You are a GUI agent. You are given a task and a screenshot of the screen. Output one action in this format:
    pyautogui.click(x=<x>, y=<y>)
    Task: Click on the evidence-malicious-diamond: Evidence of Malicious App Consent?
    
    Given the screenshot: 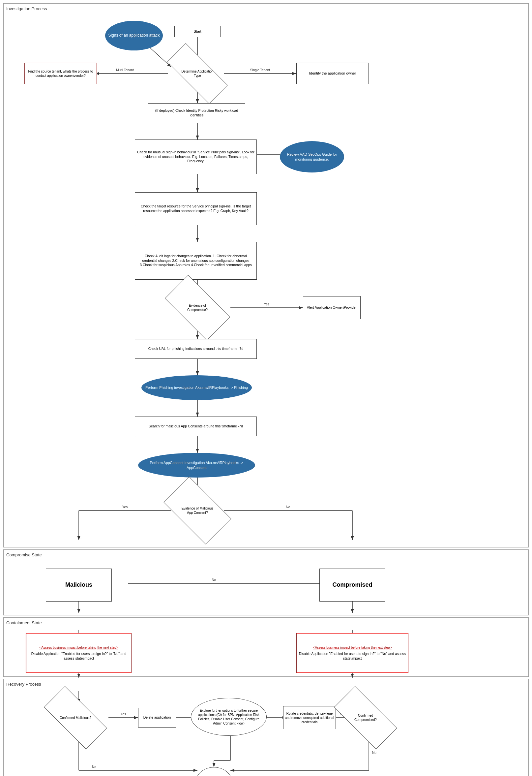 What is the action you would take?
    pyautogui.click(x=198, y=511)
    